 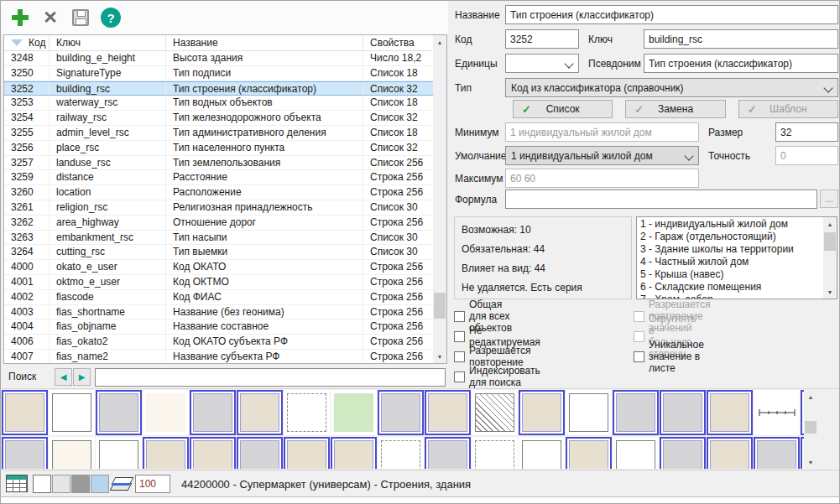 I want to click on help-button: ?, so click(x=111, y=18).